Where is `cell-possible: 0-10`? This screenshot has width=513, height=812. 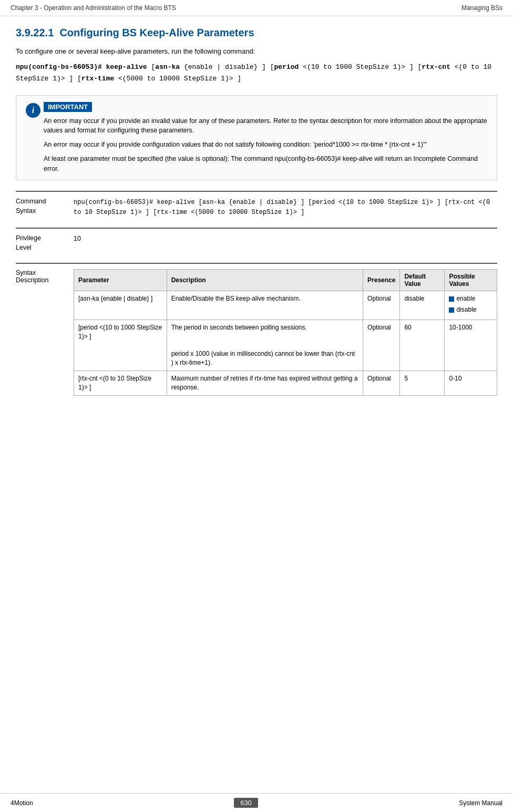 cell-possible: 0-10 is located at coordinates (471, 383).